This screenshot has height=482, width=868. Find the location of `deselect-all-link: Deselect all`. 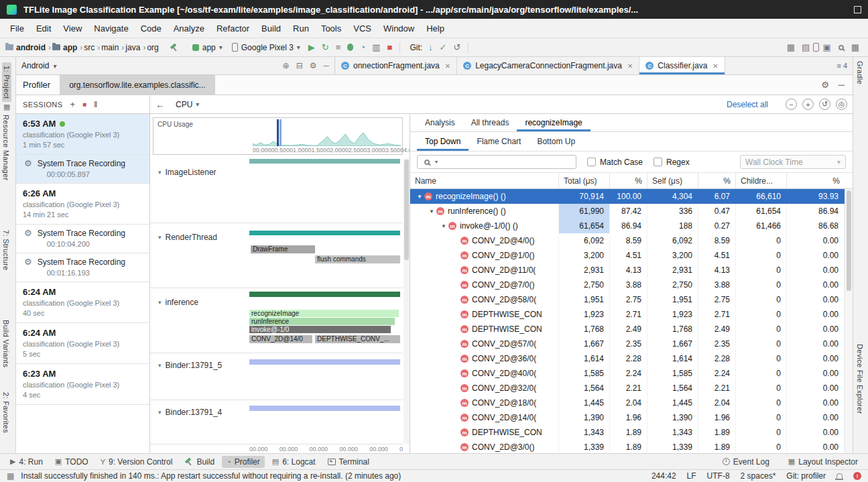

deselect-all-link: Deselect all is located at coordinates (756, 105).